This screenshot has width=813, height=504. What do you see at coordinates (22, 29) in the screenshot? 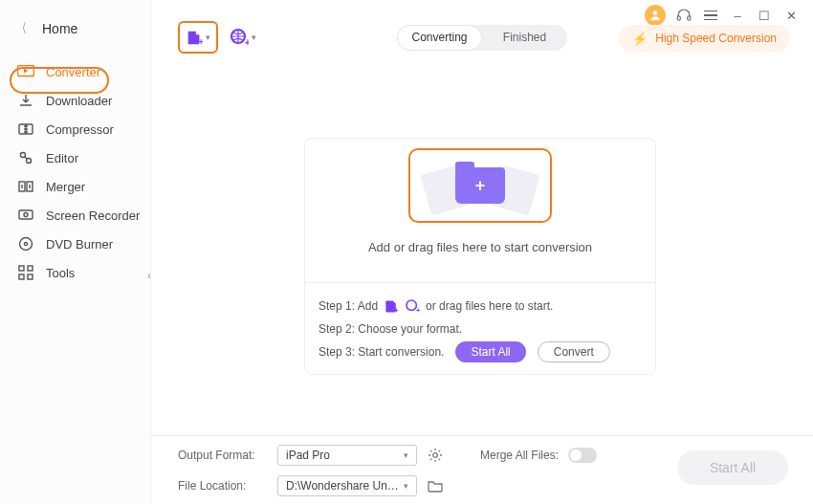
I see `back-icon: 〈` at bounding box center [22, 29].